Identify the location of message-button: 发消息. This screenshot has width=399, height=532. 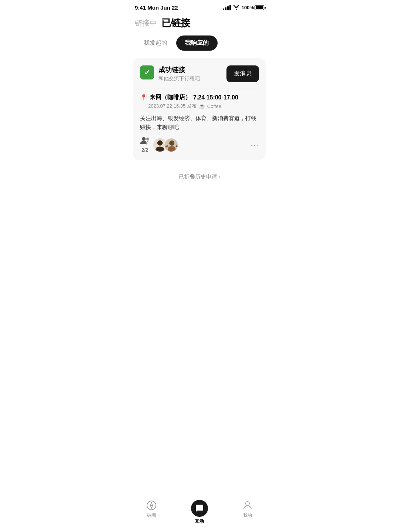
(243, 74).